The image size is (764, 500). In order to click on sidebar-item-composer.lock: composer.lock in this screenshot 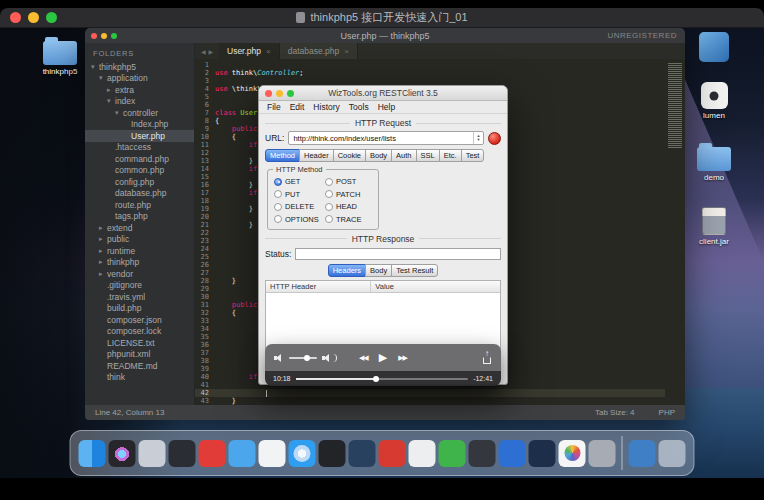, I will do `click(140, 332)`.